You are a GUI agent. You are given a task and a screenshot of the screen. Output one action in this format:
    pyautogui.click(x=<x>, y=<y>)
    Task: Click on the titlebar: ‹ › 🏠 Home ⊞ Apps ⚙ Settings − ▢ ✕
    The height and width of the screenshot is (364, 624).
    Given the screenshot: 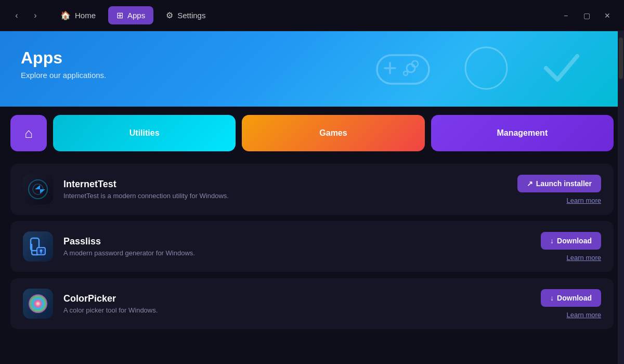 What is the action you would take?
    pyautogui.click(x=312, y=16)
    